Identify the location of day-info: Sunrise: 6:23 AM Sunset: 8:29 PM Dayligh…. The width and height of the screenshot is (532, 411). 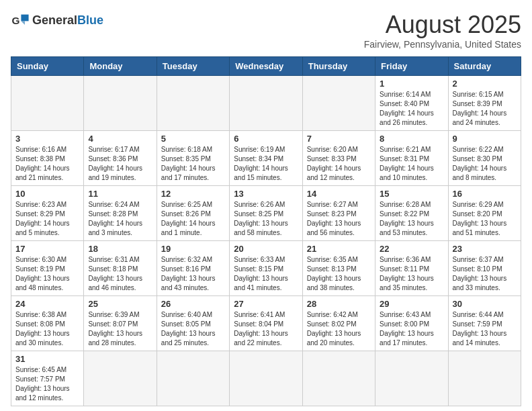
(47, 219).